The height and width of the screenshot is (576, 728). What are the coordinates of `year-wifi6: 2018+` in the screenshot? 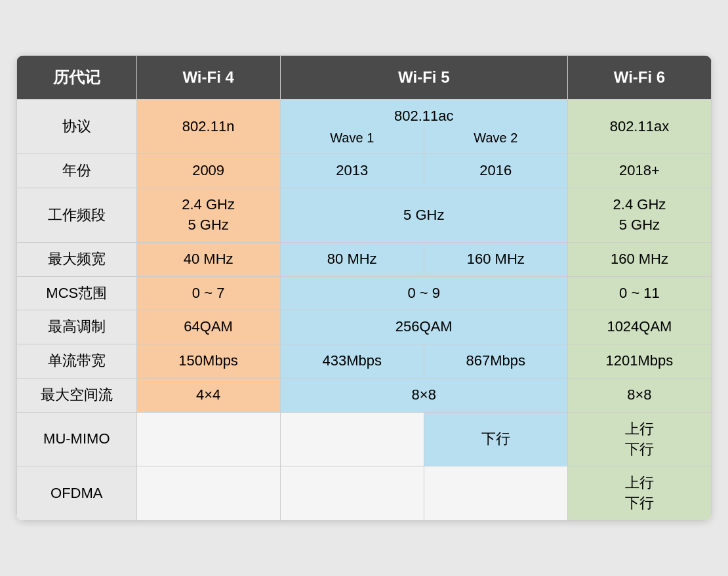 It's located at (639, 171).